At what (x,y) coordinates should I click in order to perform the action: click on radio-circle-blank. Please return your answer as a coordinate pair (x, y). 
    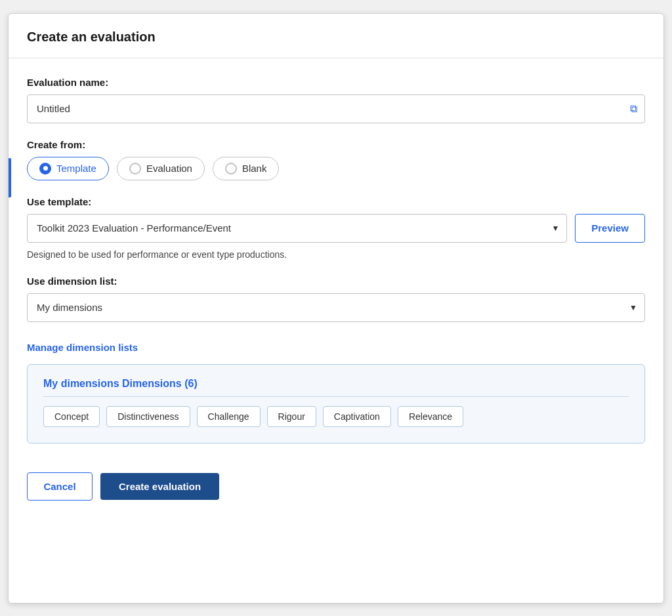
    Looking at the image, I should click on (231, 169).